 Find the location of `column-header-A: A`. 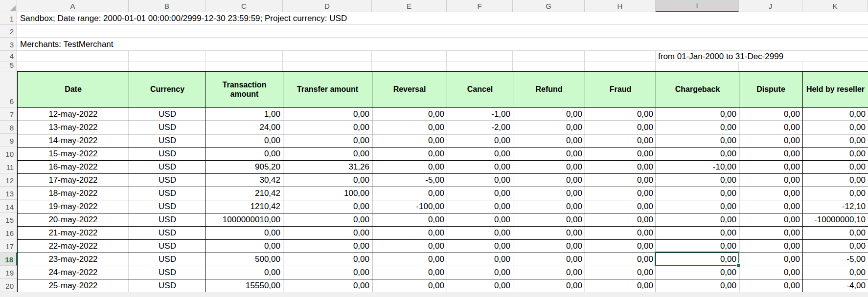

column-header-A: A is located at coordinates (73, 6).